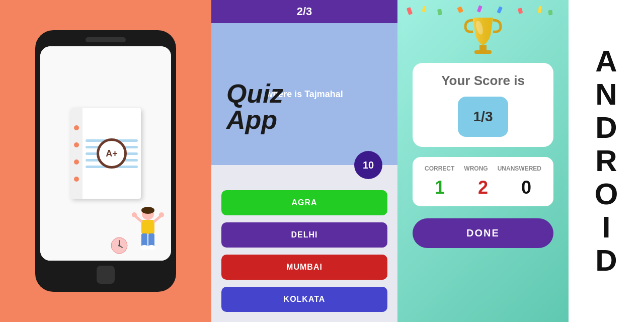 Image resolution: width=644 pixels, height=322 pixels. What do you see at coordinates (148, 231) in the screenshot?
I see `girl-character` at bounding box center [148, 231].